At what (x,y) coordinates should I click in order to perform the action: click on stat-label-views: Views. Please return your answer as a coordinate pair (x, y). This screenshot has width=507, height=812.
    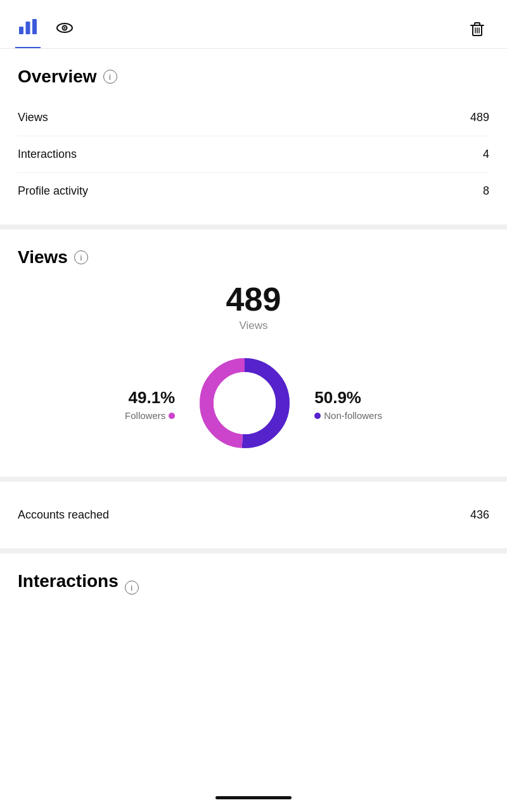
    Looking at the image, I should click on (33, 118).